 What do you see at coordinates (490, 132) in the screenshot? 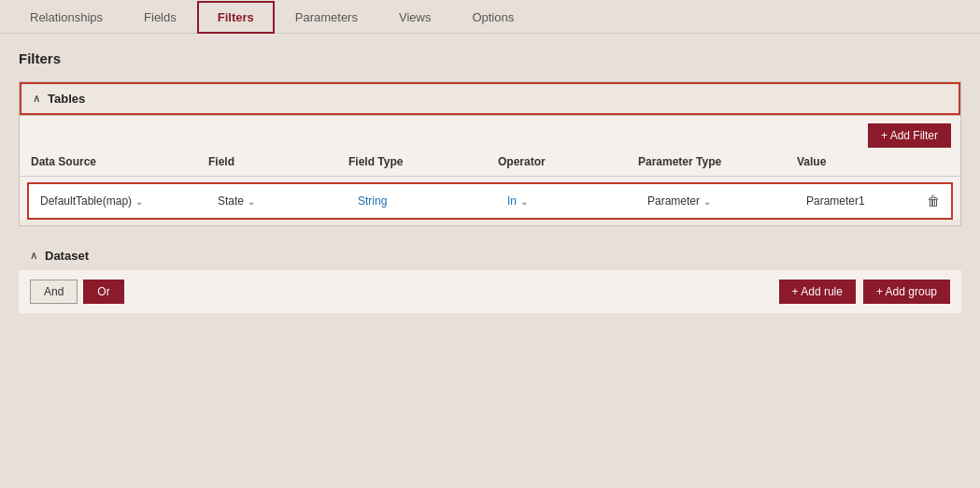
I see `add-filter-bar: + Add Filter` at bounding box center [490, 132].